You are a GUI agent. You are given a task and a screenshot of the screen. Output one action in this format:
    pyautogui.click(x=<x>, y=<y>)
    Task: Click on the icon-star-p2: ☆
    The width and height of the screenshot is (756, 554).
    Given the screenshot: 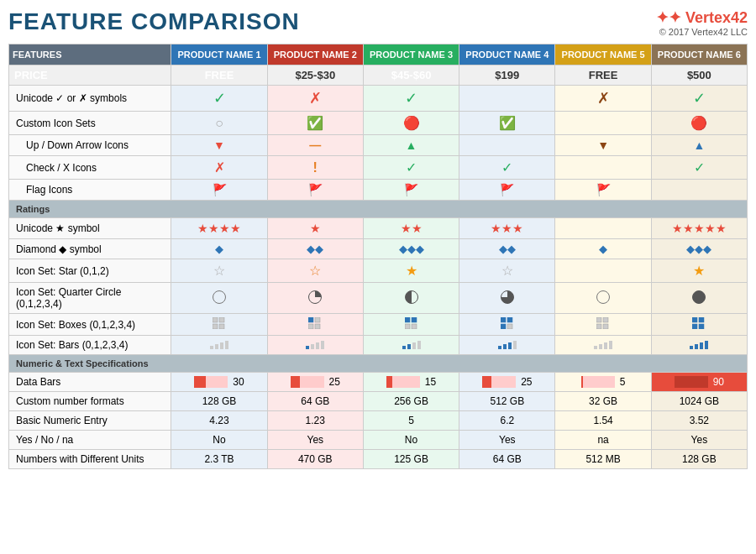 What is the action you would take?
    pyautogui.click(x=315, y=271)
    